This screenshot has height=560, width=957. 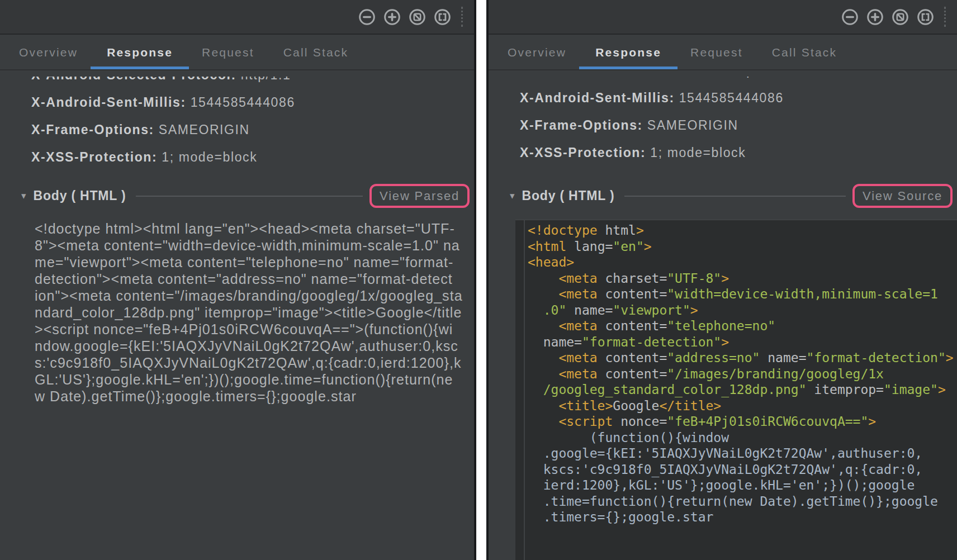 I want to click on code-line: <meta charset="UTF-8">, so click(x=742, y=278).